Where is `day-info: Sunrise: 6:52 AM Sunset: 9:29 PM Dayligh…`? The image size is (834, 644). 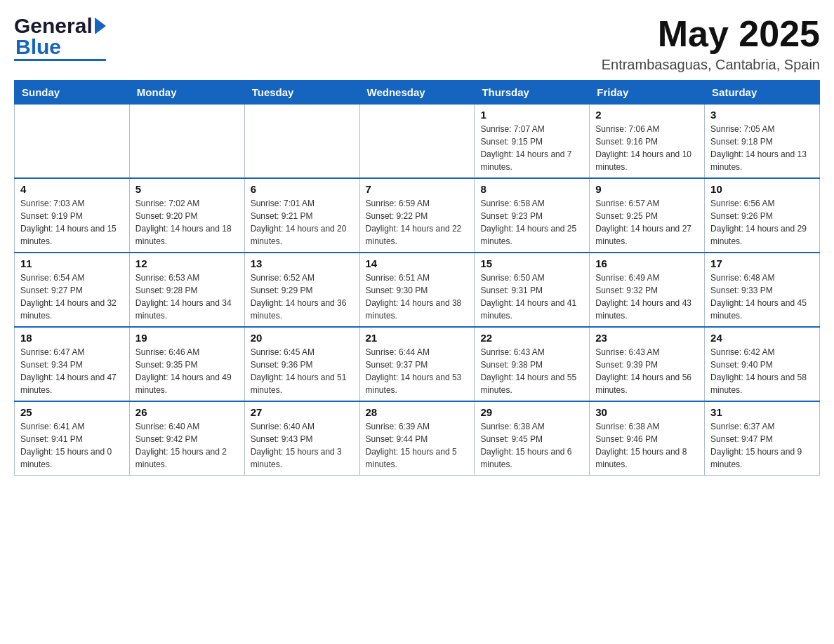 day-info: Sunrise: 6:52 AM Sunset: 9:29 PM Dayligh… is located at coordinates (302, 297).